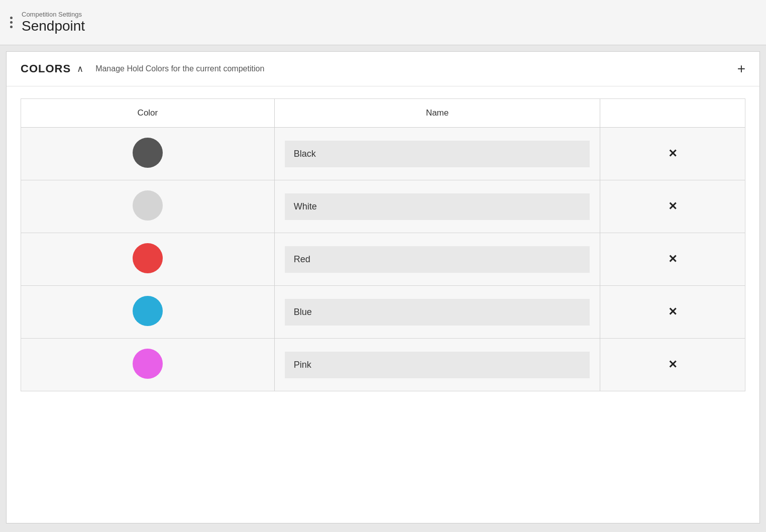 This screenshot has height=532, width=766. I want to click on collapse-icon: ∧, so click(80, 69).